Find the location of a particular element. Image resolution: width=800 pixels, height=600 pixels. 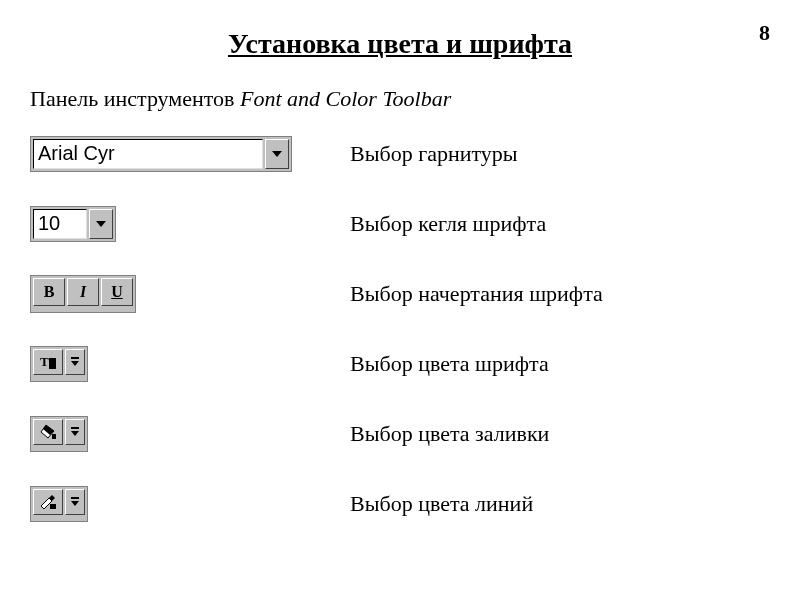

font-family-dropdown: Arial Cyr is located at coordinates (161, 154).